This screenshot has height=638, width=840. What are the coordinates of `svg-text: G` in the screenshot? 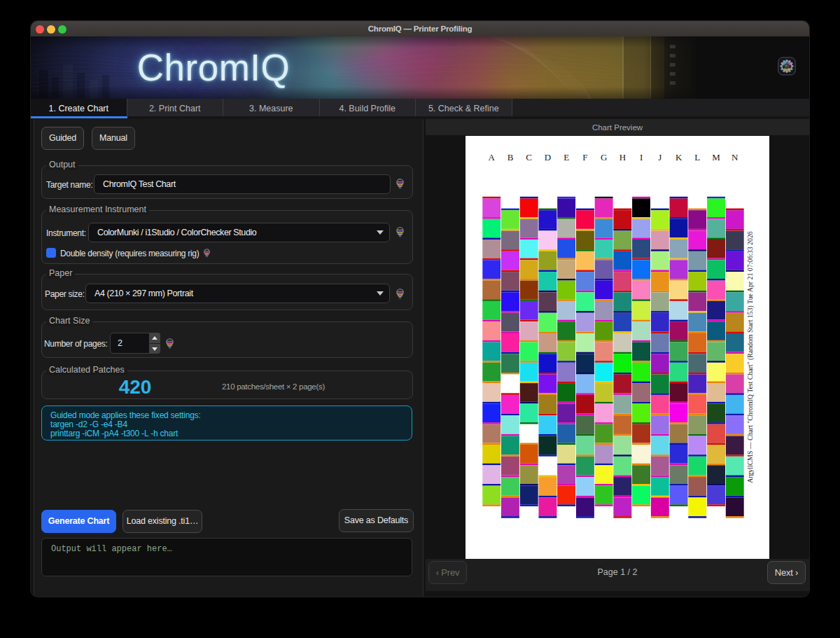 It's located at (603, 157).